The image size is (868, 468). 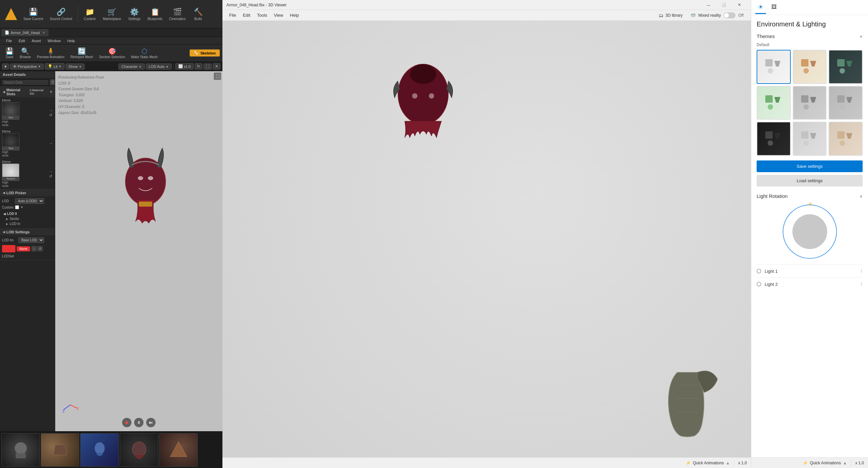 What do you see at coordinates (22, 41) in the screenshot?
I see `menu-edit: Edit` at bounding box center [22, 41].